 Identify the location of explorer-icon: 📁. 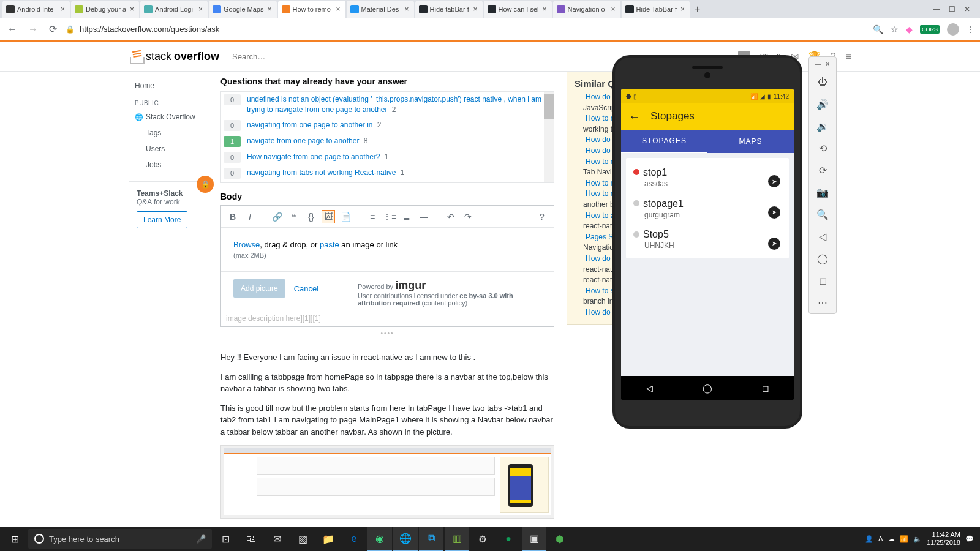
(328, 539).